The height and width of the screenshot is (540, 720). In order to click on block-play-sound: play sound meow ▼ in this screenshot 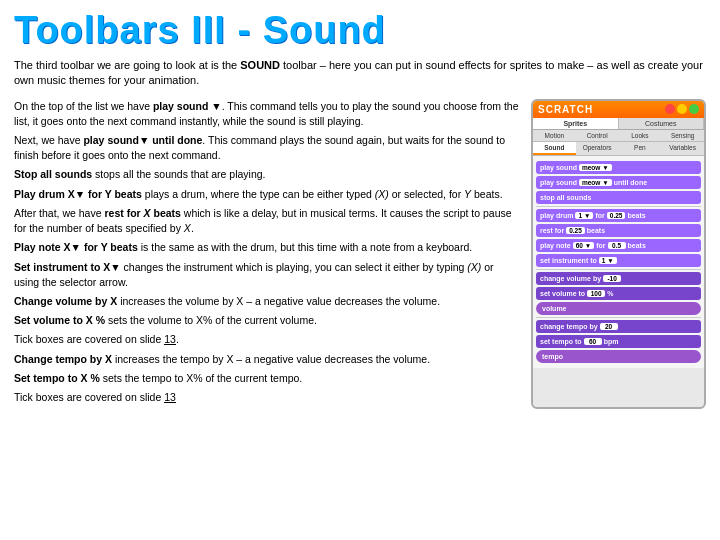, I will do `click(618, 168)`.